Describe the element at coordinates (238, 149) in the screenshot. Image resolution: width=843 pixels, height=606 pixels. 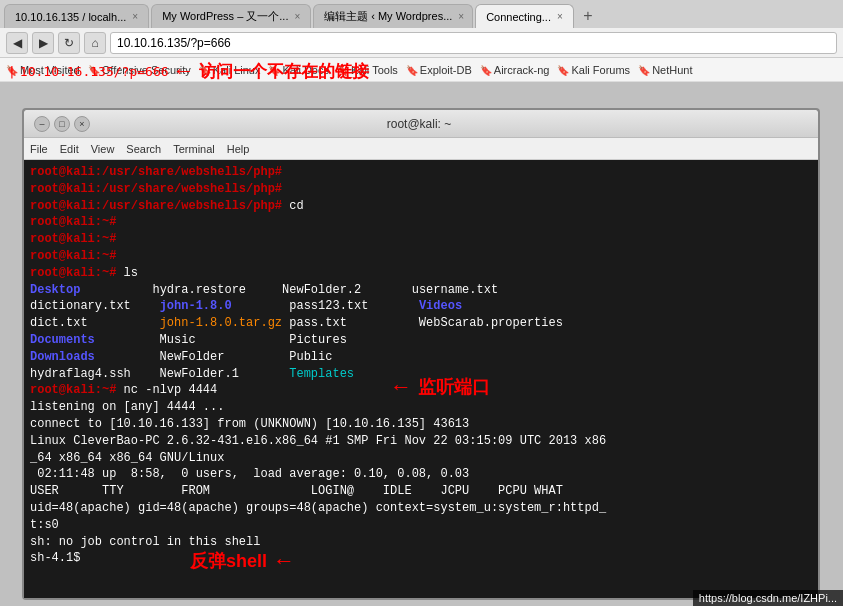
I see `menu-help: Help` at that location.